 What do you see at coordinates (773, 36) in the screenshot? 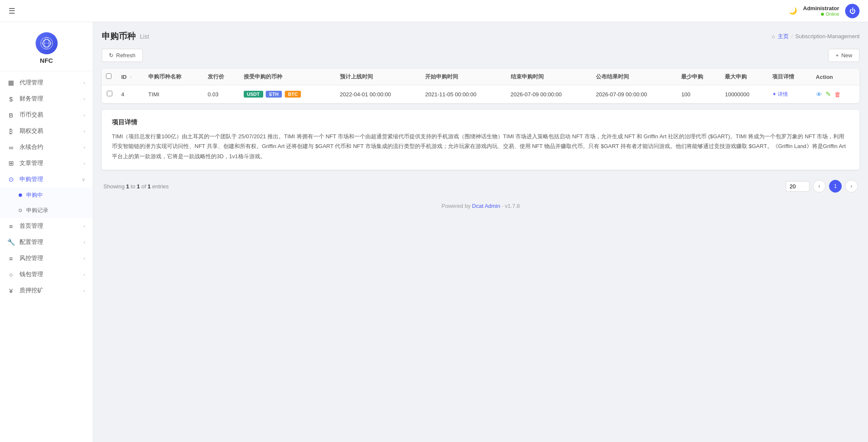
I see `breadcrumb-home-icon: ⌂` at bounding box center [773, 36].